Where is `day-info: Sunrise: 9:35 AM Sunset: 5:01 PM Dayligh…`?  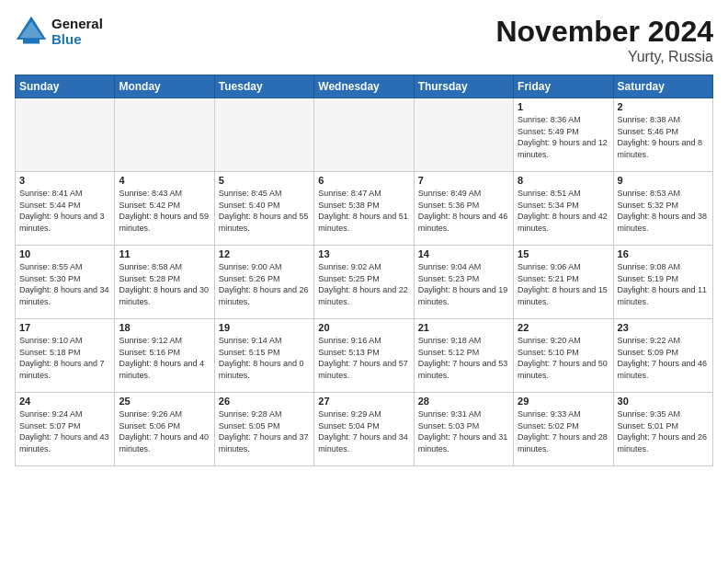 day-info: Sunrise: 9:35 AM Sunset: 5:01 PM Dayligh… is located at coordinates (664, 431).